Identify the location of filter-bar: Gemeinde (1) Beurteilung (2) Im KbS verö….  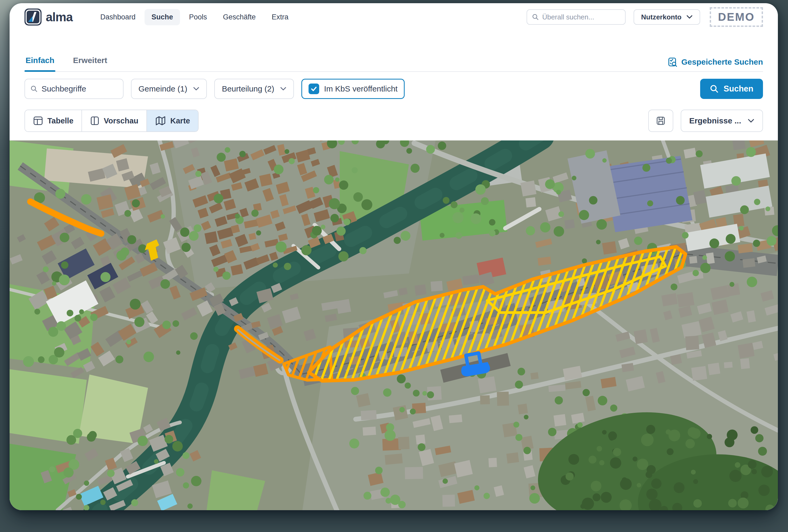
(394, 89).